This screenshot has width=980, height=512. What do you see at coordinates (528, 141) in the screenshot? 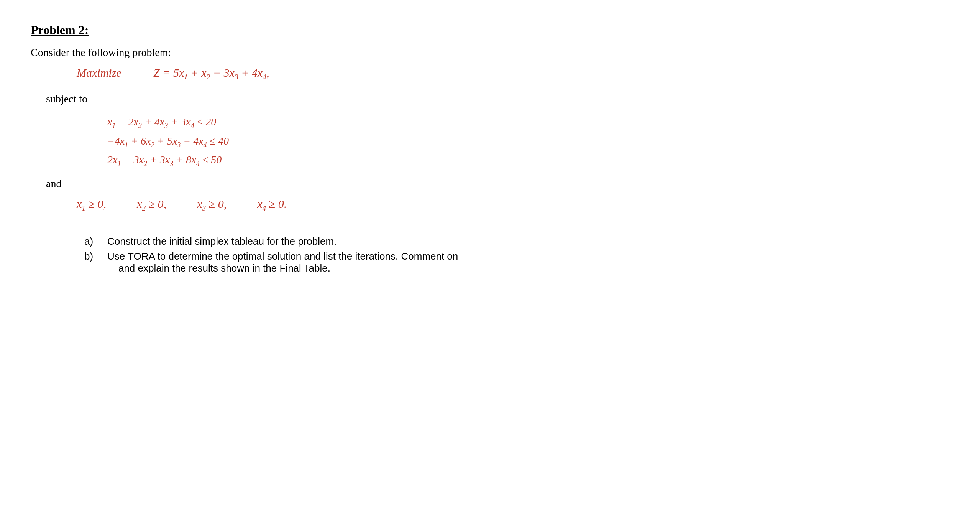
I see `constraints-block: x1 − 2x2 + 4x3 + 3x4 ≤ 20 −4x1 + 6x2 + 5…` at bounding box center [528, 141].